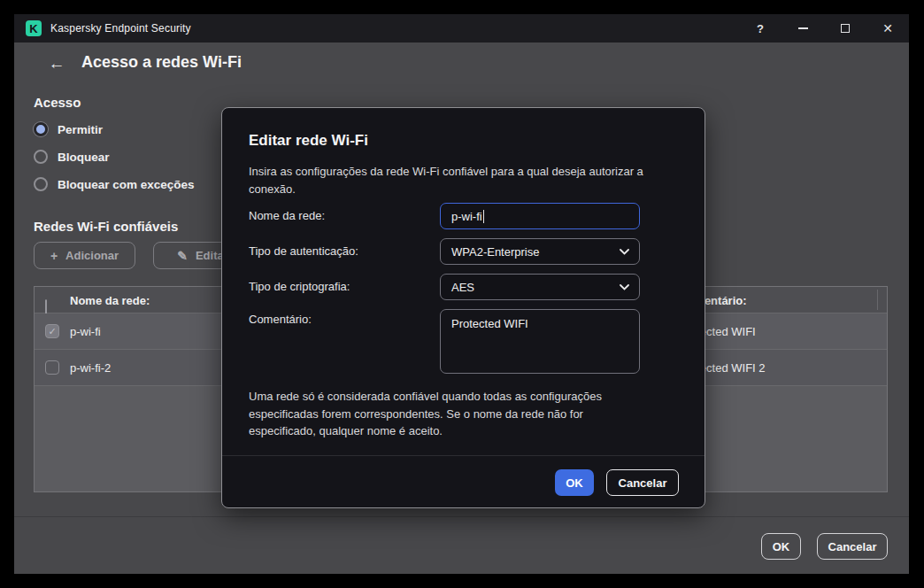  Describe the element at coordinates (781, 546) in the screenshot. I see `ok-button: OK` at that location.